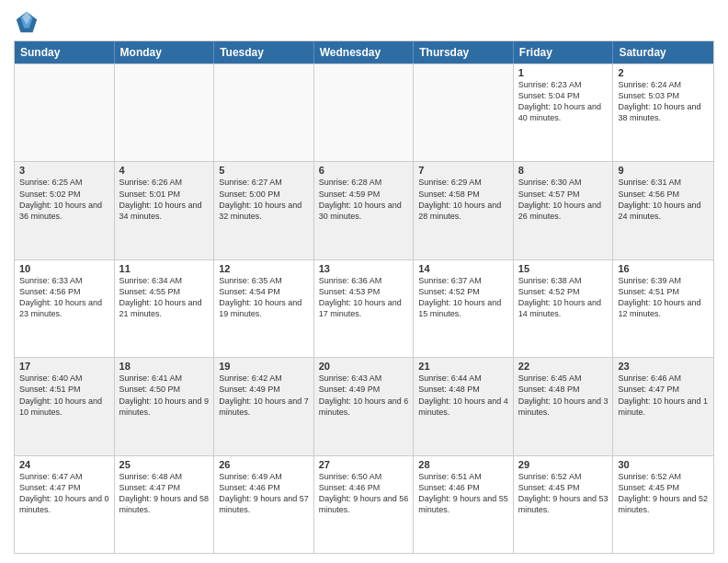 Image resolution: width=728 pixels, height=563 pixels. I want to click on day-info: Sunrise: 6:41 AM Sunset: 4:50 PM Dayligh…, so click(165, 396).